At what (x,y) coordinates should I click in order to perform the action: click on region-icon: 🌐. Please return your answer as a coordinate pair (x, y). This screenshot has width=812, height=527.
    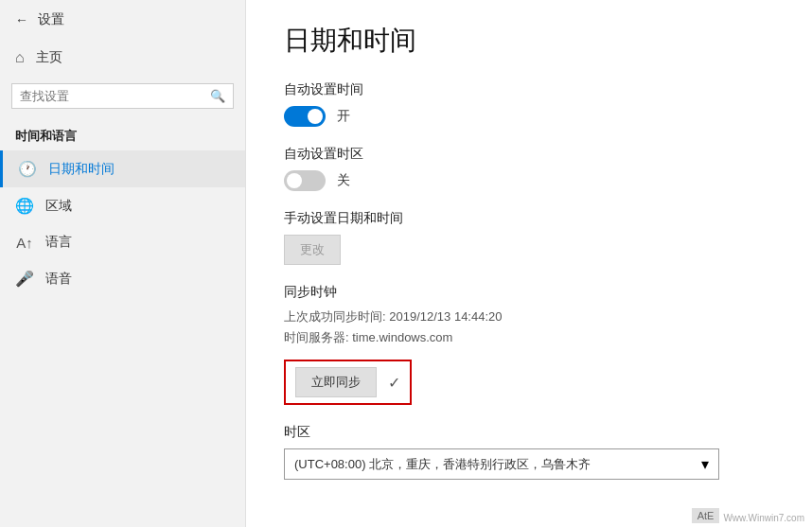
    Looking at the image, I should click on (25, 206).